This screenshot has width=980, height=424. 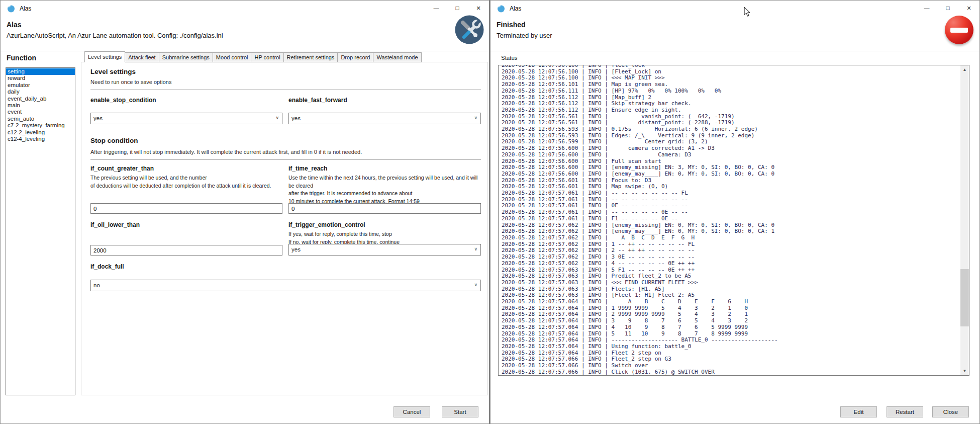 I want to click on tab: Drop record, so click(x=355, y=57).